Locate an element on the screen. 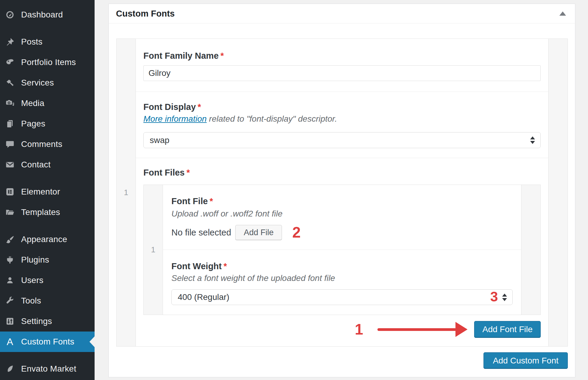  envelope-icon is located at coordinates (10, 165).